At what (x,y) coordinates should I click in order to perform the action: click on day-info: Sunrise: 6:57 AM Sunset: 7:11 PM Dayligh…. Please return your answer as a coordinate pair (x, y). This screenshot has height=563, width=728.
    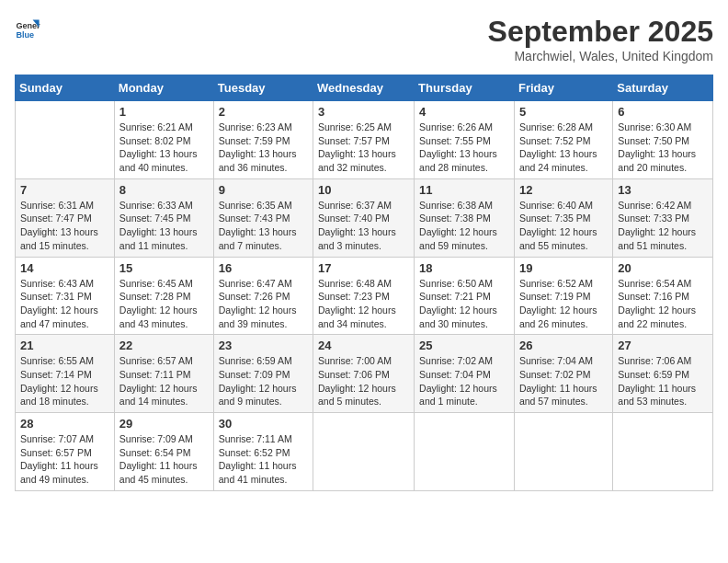
    Looking at the image, I should click on (164, 381).